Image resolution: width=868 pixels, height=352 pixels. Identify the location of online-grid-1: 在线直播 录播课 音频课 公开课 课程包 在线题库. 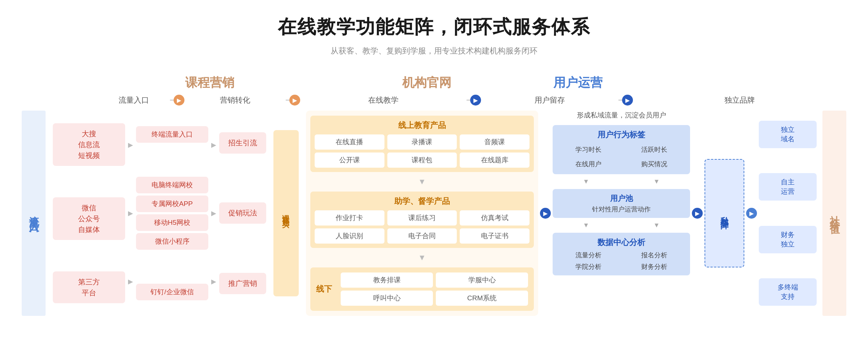
(422, 151).